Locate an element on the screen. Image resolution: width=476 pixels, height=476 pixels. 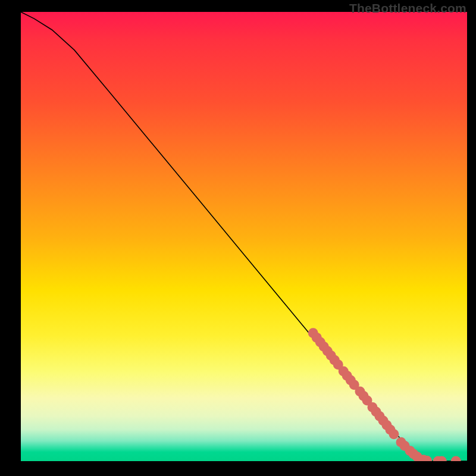
watermark-text: TheBottleneck.com is located at coordinates (408, 8).